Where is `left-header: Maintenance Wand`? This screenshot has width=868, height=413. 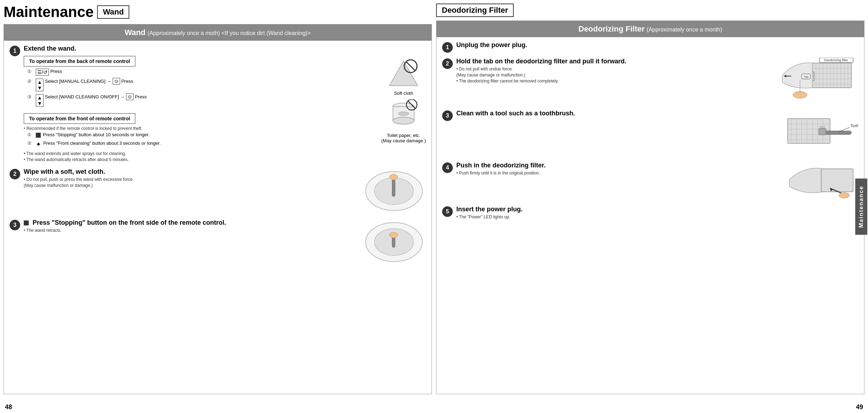 left-header: Maintenance Wand is located at coordinates (218, 12).